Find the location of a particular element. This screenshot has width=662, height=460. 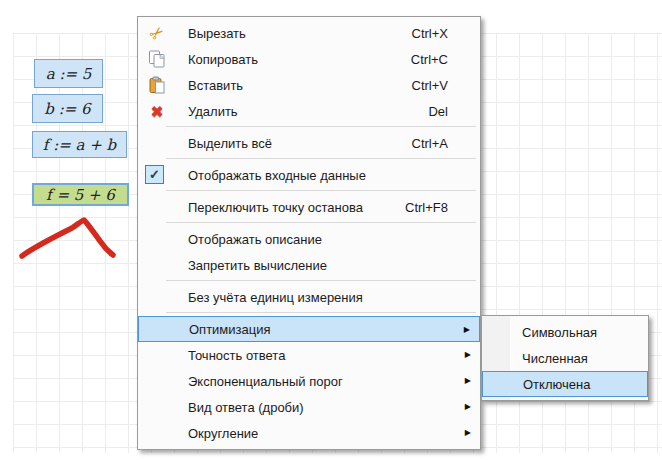

menu-item-answer-form-fractions: Вид ответа (дроби) ▶ is located at coordinates (309, 407).